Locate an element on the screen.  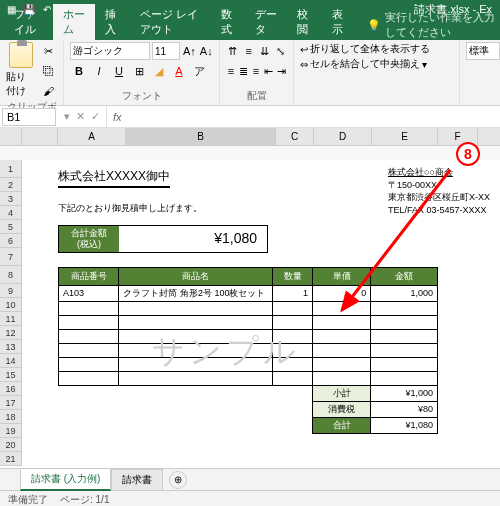
font-color-button: A is located at coordinates (179, 71).